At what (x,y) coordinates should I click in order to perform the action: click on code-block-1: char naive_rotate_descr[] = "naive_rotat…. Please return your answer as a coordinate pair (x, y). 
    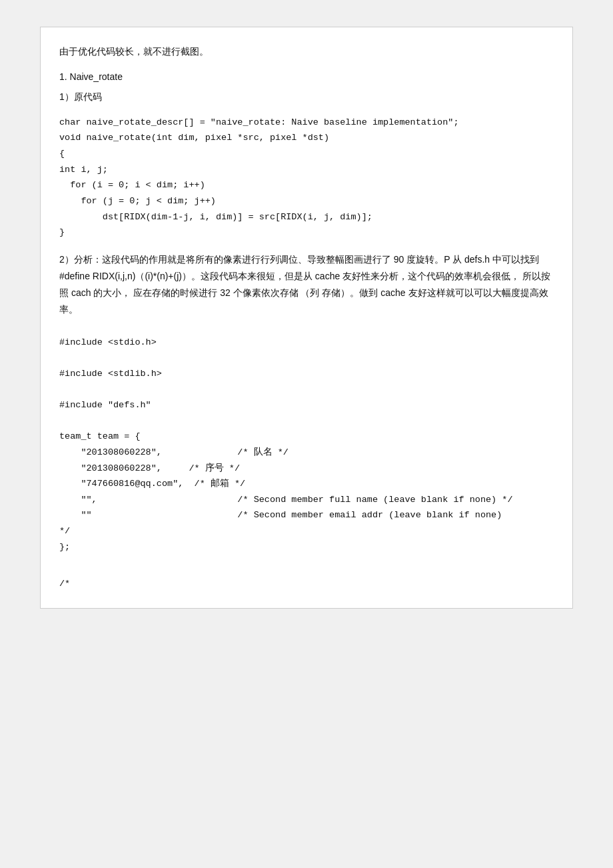
    Looking at the image, I should click on (306, 177).